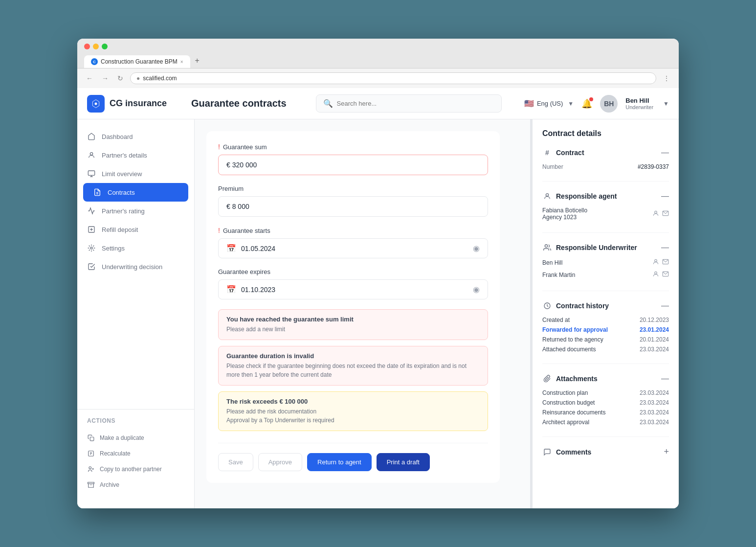 The width and height of the screenshot is (756, 547). I want to click on flag-icon: 🇺🇸, so click(529, 104).